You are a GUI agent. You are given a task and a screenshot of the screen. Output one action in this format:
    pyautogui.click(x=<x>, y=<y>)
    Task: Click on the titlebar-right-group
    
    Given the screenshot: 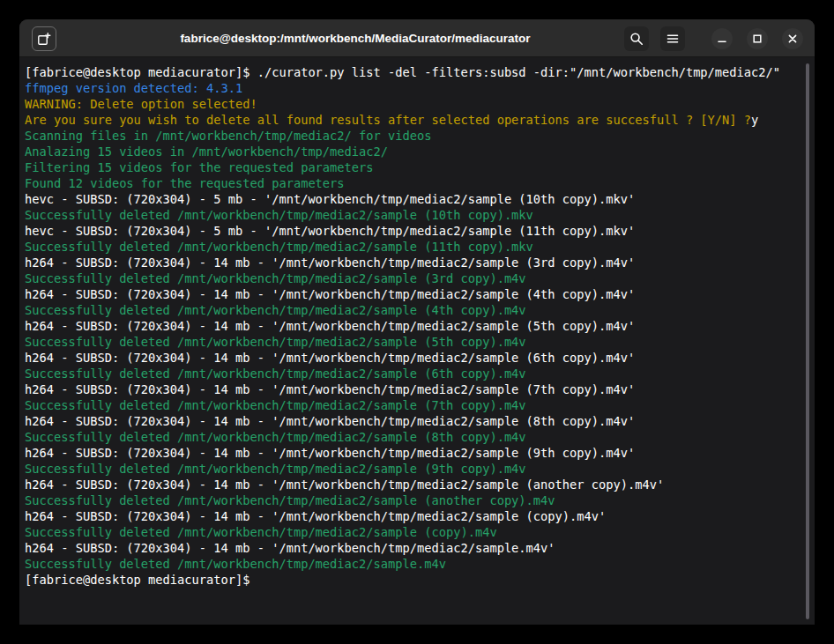 What is the action you would take?
    pyautogui.click(x=714, y=39)
    